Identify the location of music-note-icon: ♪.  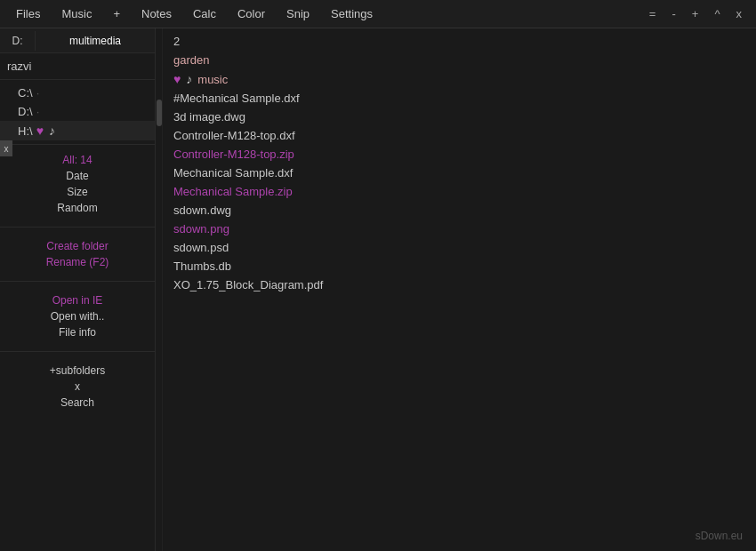
(52, 131).